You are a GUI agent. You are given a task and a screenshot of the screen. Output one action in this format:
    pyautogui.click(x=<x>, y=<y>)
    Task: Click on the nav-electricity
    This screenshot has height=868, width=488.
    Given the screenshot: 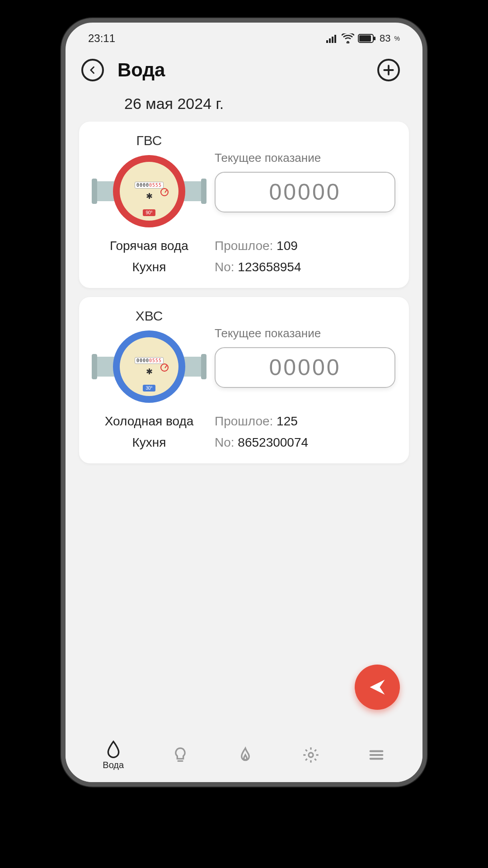 What is the action you would take?
    pyautogui.click(x=180, y=755)
    